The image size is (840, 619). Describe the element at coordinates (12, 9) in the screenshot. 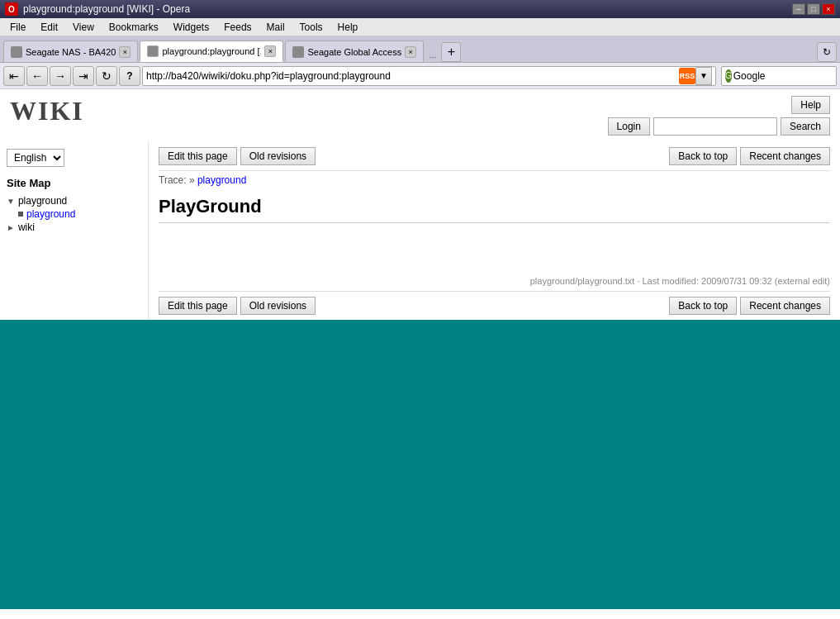

I see `app-icon: O` at that location.